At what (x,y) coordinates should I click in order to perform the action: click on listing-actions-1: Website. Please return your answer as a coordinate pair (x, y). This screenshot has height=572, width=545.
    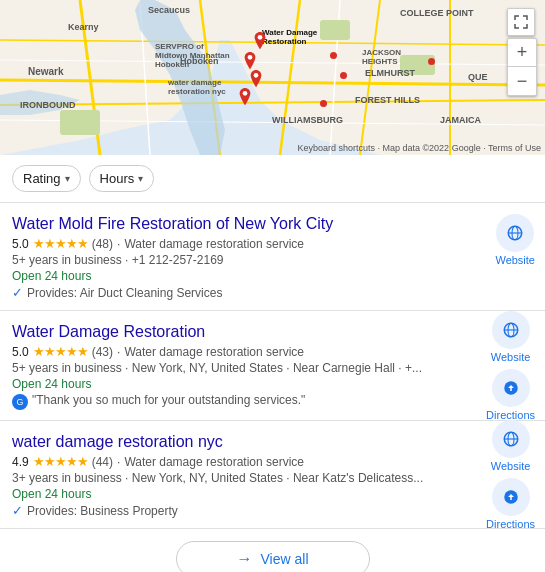
    Looking at the image, I should click on (515, 240).